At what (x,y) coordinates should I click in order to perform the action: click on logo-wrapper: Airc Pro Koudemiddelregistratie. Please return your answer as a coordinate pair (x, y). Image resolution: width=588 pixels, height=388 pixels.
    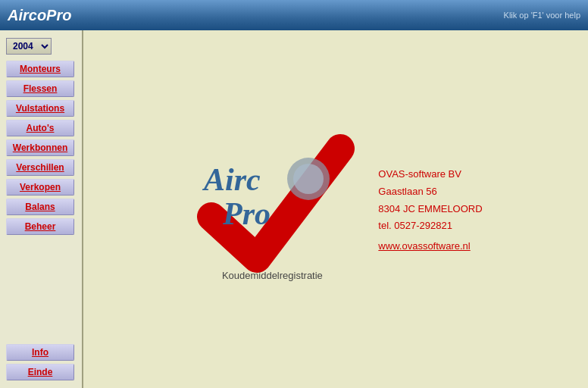
    Looking at the image, I should click on (272, 209).